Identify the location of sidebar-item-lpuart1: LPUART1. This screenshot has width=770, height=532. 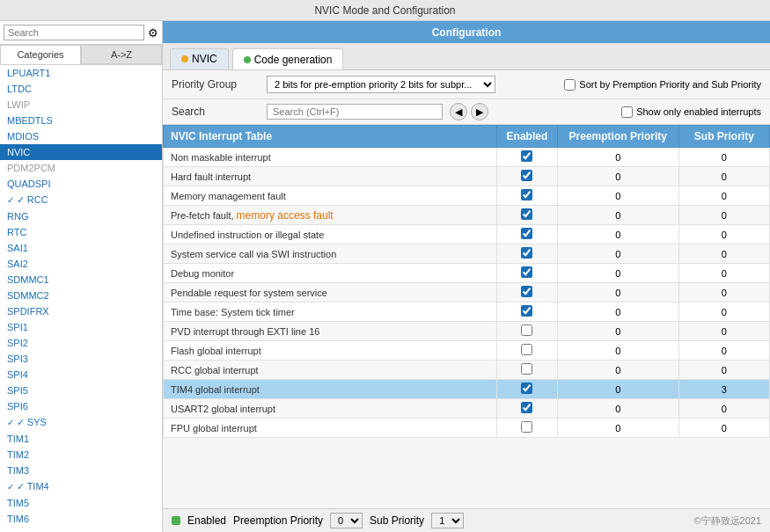
(81, 73).